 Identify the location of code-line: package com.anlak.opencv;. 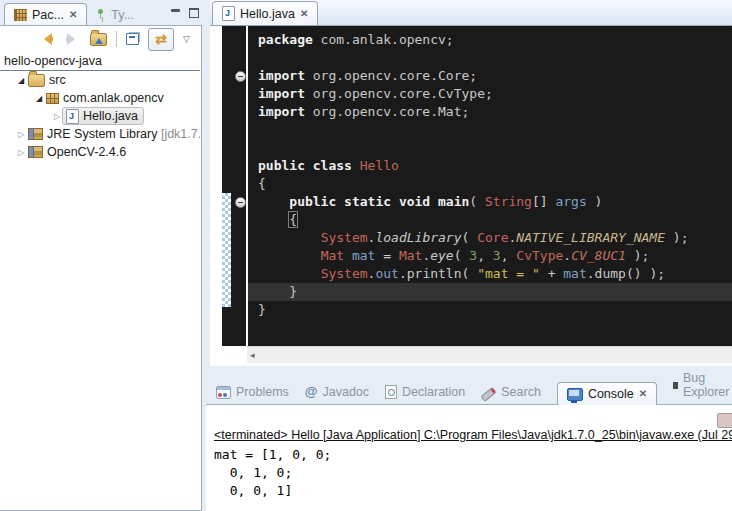
(490, 40).